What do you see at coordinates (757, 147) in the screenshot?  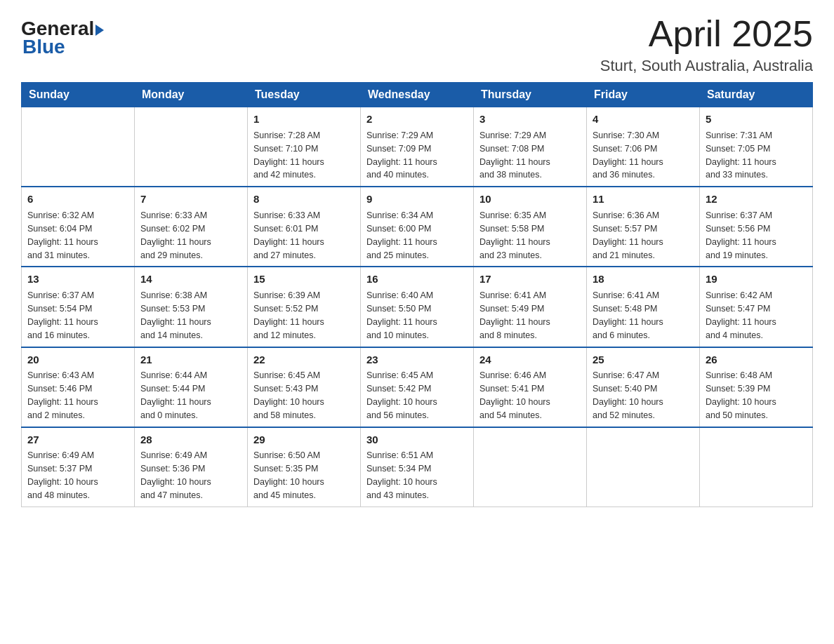 I see `calendar-cell: 5Sunrise: 7:31 AM Sunset: 7:05 PM Daylig…` at bounding box center [757, 147].